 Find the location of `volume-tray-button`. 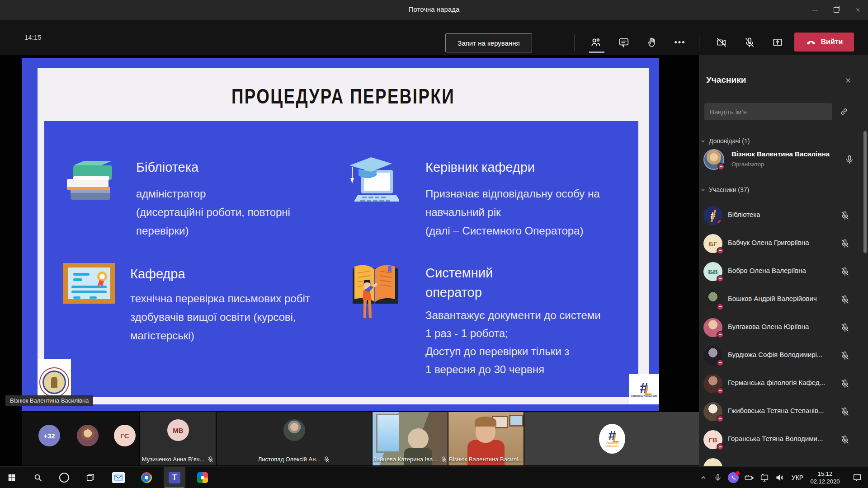

volume-tray-button is located at coordinates (780, 477).